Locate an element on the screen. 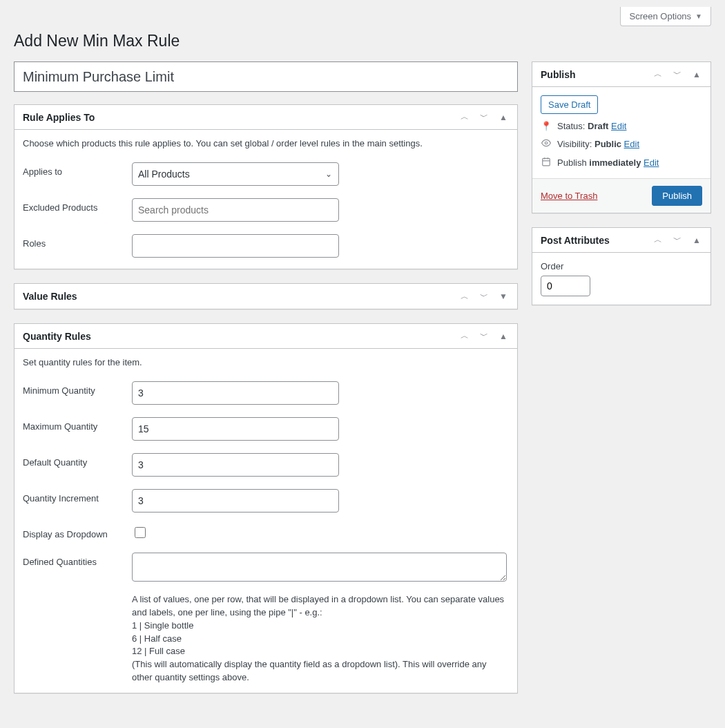 This screenshot has width=725, height=728. edit-publish-date-link: Edit is located at coordinates (651, 163).